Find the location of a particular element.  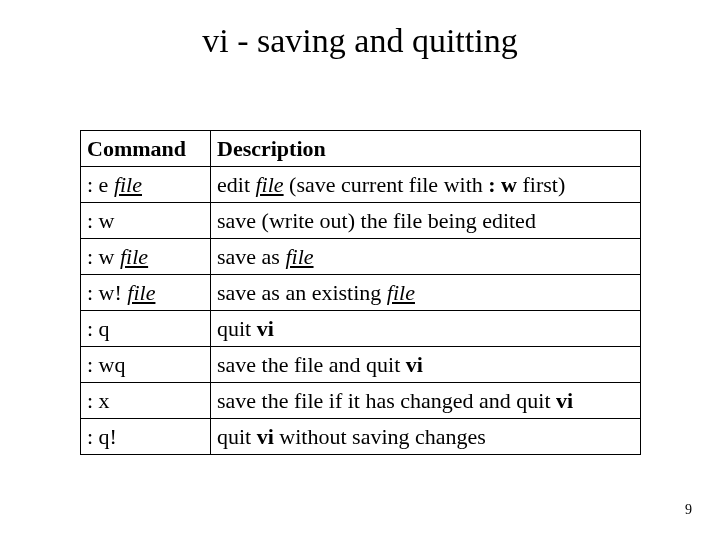

cmd-text: : x is located at coordinates (98, 400).